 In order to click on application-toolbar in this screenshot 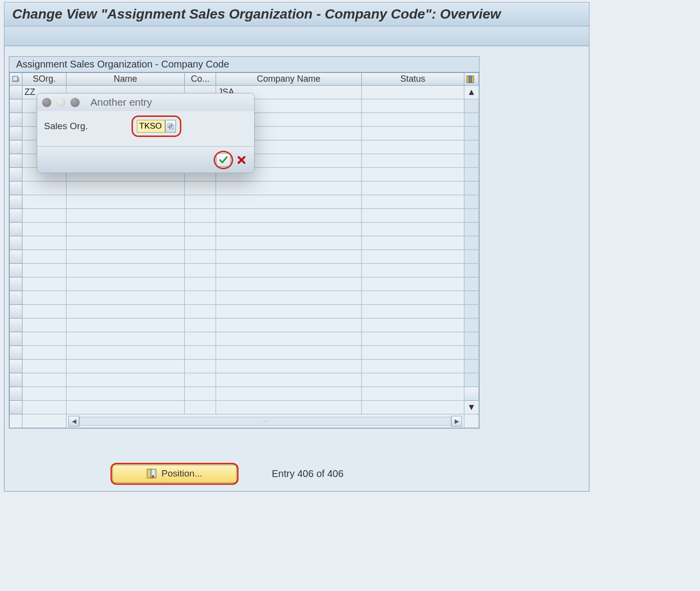, I will do `click(297, 36)`.